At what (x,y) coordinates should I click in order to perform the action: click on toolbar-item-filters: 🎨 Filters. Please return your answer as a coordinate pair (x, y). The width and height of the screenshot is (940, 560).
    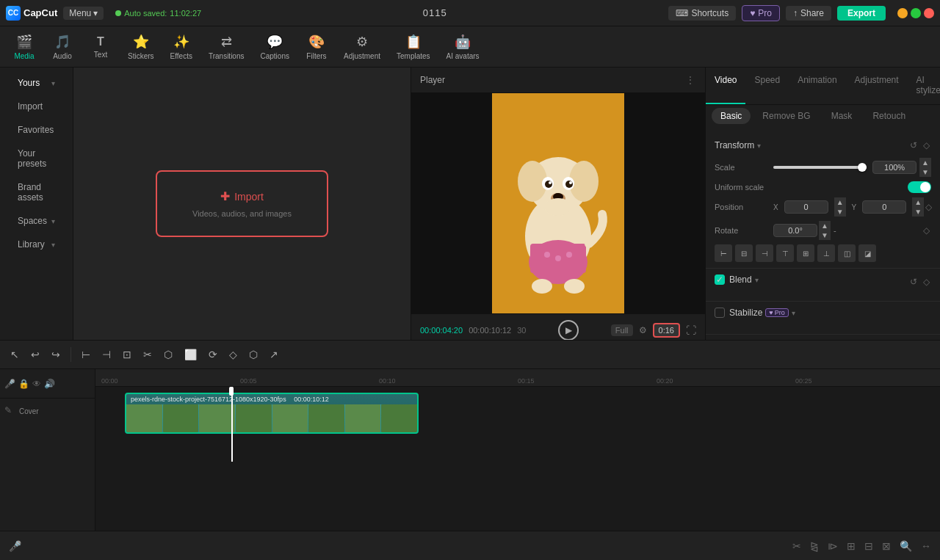
    Looking at the image, I should click on (317, 47).